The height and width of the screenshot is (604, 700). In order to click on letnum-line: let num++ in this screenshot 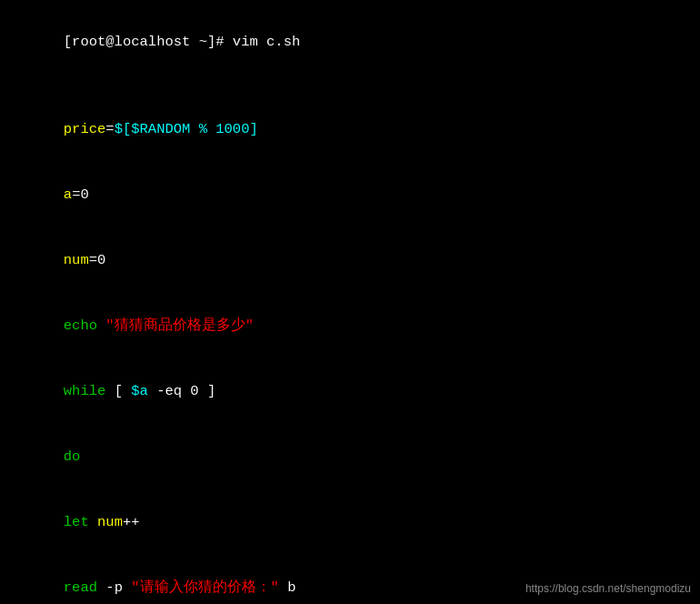, I will do `click(350, 522)`.